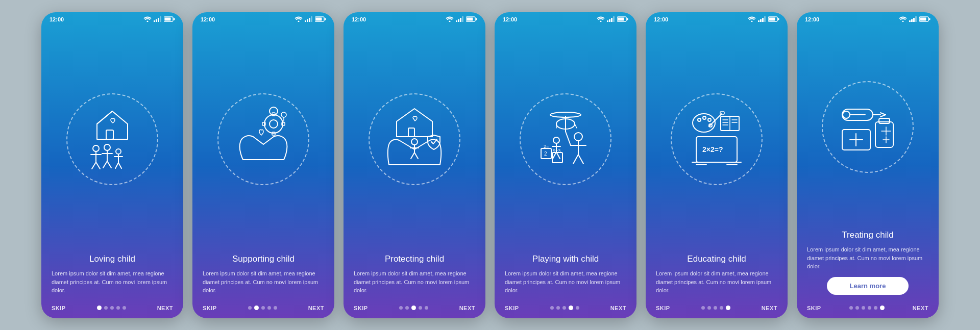 Image resolution: width=980 pixels, height=330 pixels. I want to click on phone-body-1: Lorem ipsum dolor sit dim amet, mea regi…, so click(112, 282).